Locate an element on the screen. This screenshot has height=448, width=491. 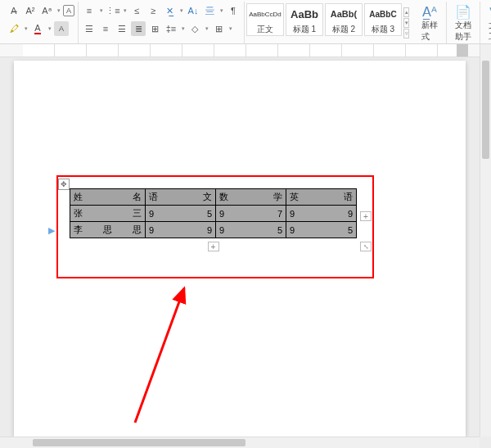
selection-marker-icon: ▶ is located at coordinates (52, 230).